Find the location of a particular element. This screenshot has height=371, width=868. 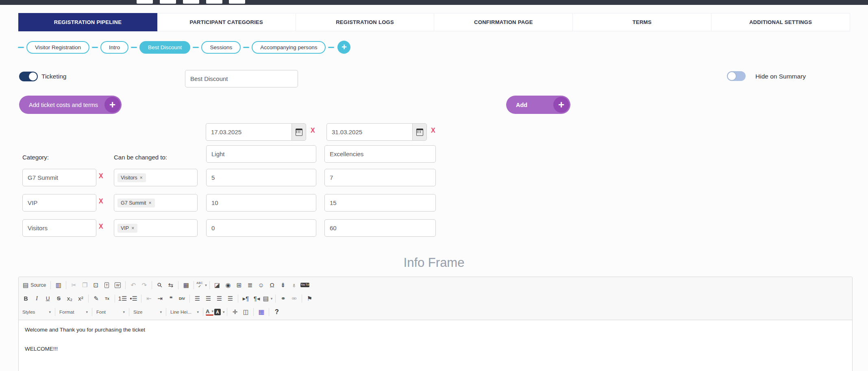

superscript-button: x² is located at coordinates (80, 299).